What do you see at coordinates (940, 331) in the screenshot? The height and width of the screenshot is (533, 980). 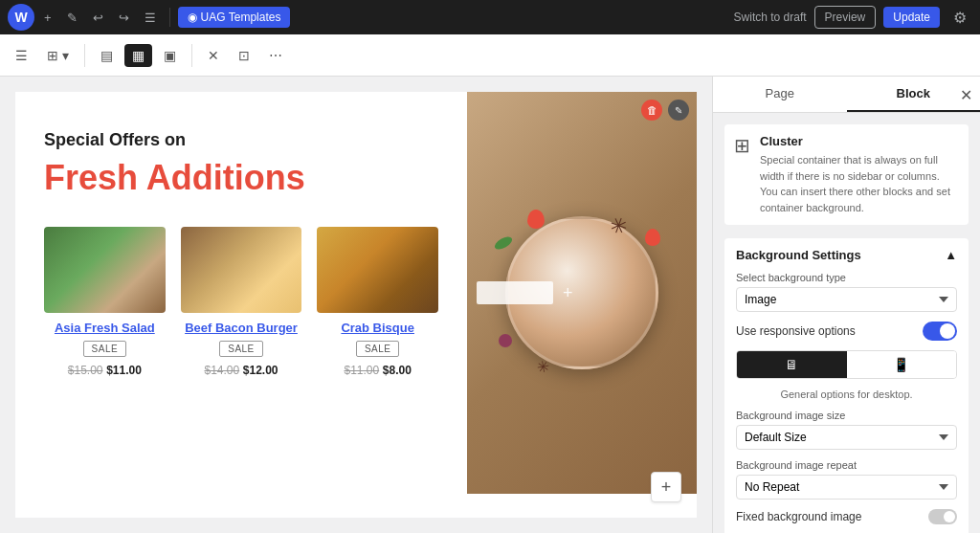 I see `responsive-toggle` at bounding box center [940, 331].